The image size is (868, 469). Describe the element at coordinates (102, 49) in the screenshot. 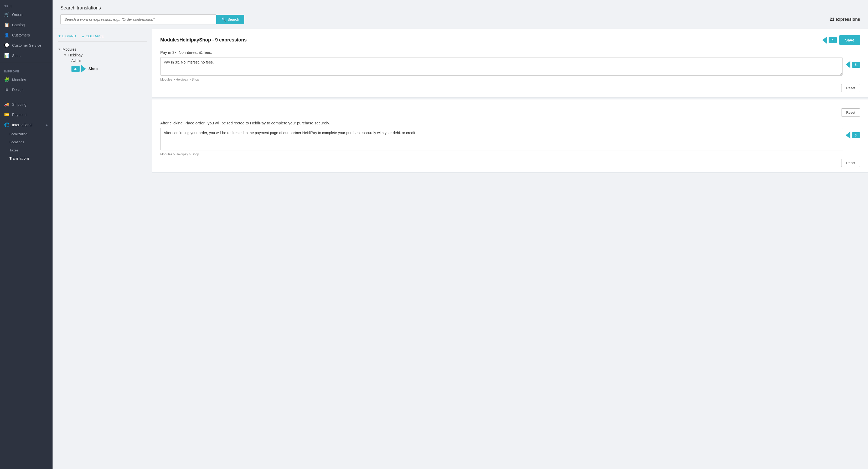

I see `tree-modules-label: ▼ Modules` at that location.